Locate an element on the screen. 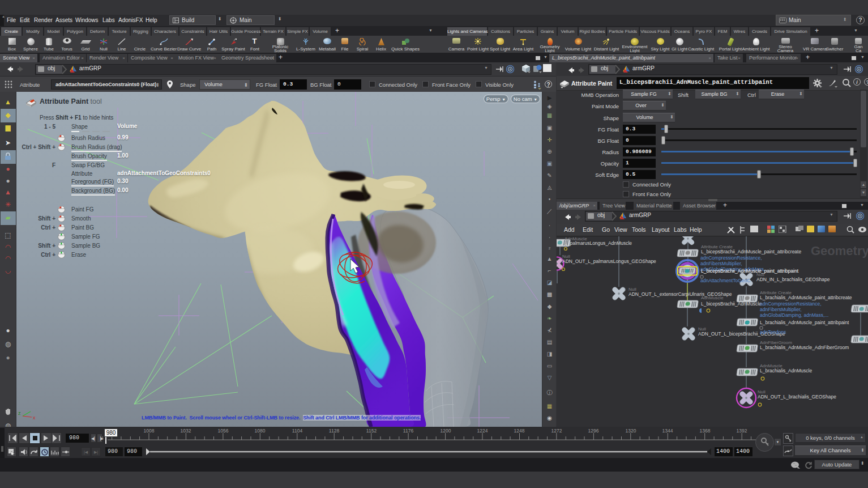 This screenshot has height=488, width=868. svg-text: Geometry is located at coordinates (839, 251).